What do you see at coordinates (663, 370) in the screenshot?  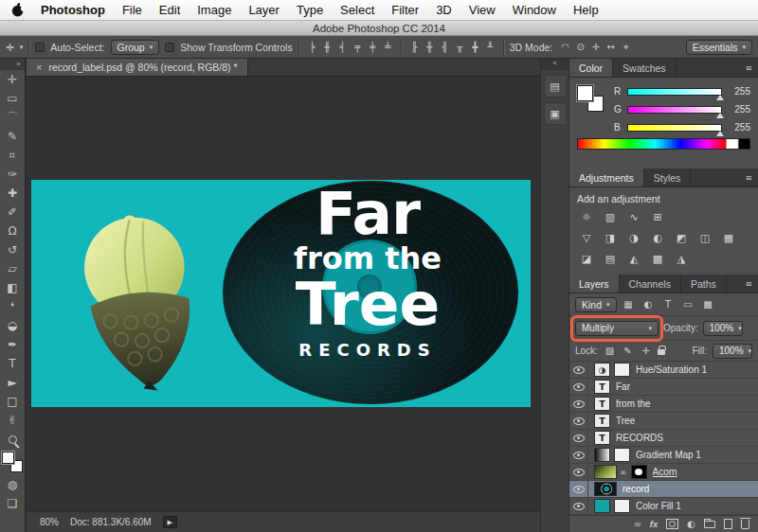 I see `layer-row-hue-saturation: ◑ Hue/Saturation 1` at bounding box center [663, 370].